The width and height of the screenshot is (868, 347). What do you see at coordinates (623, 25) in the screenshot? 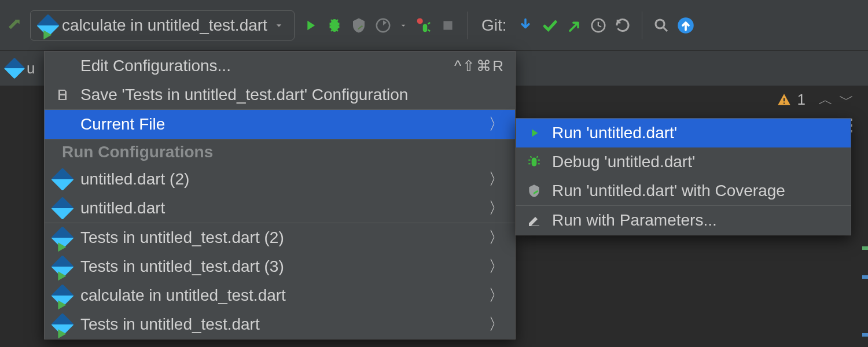
I see `rollback-icon` at bounding box center [623, 25].